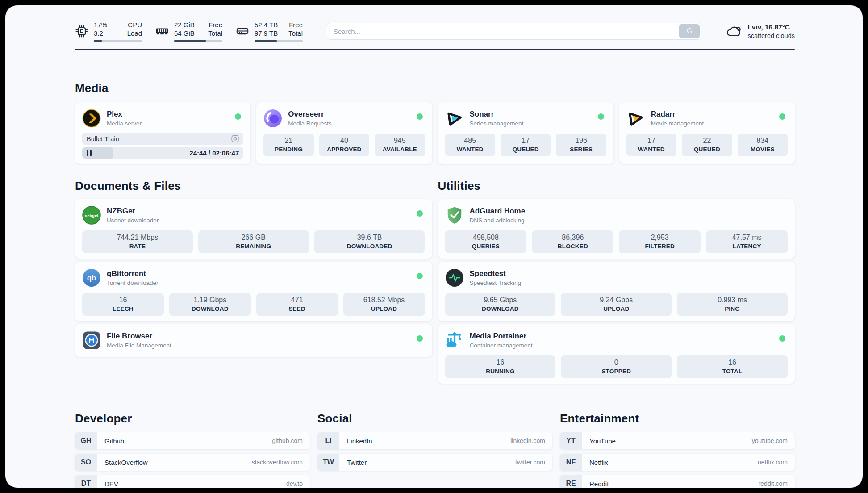  I want to click on link-row-github: GH Github github.com, so click(192, 441).